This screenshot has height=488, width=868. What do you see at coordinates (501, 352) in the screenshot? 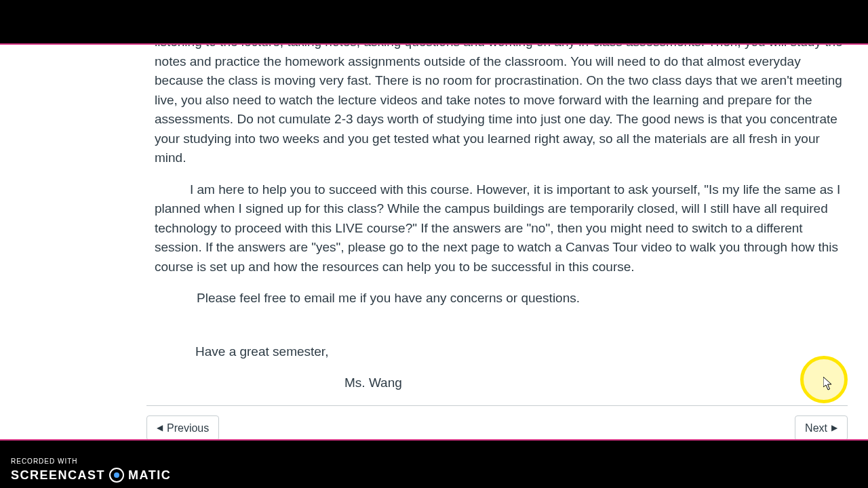
I see `paragraph-closing: Have a great semester,` at bounding box center [501, 352].